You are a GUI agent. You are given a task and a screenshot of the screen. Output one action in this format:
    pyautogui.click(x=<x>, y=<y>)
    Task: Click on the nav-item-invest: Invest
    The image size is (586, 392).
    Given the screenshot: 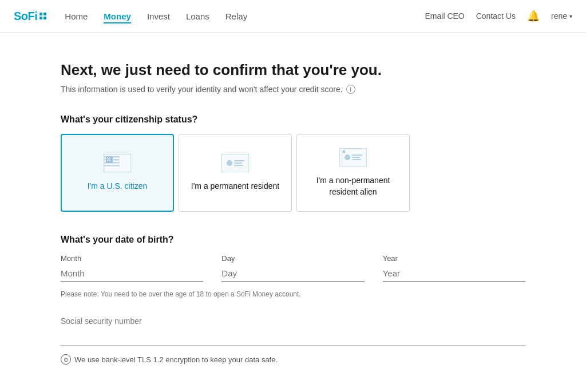 What is the action you would take?
    pyautogui.click(x=159, y=16)
    